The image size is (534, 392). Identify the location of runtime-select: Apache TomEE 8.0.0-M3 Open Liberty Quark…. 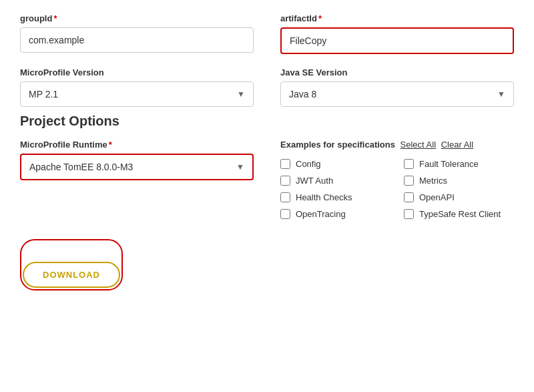
(137, 167).